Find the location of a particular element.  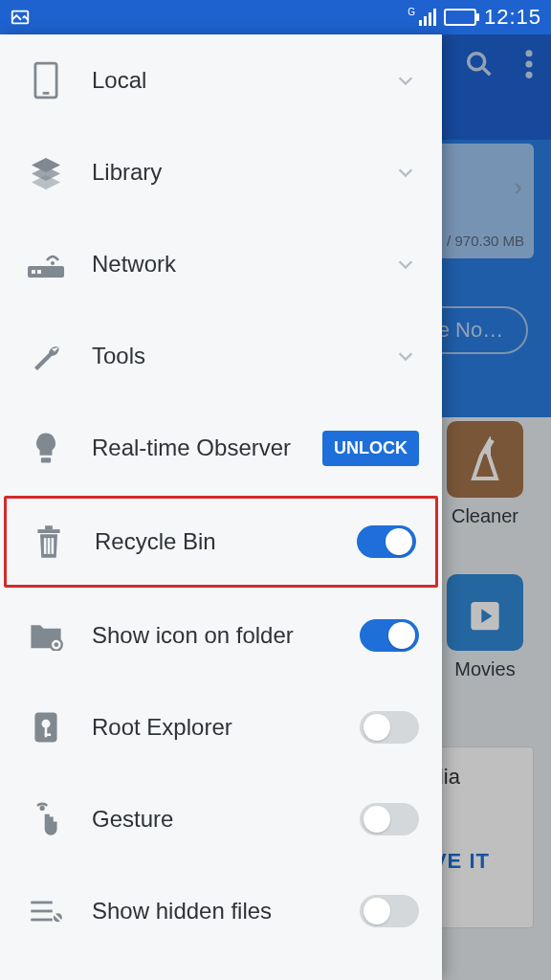

layers-icon is located at coordinates (46, 172).